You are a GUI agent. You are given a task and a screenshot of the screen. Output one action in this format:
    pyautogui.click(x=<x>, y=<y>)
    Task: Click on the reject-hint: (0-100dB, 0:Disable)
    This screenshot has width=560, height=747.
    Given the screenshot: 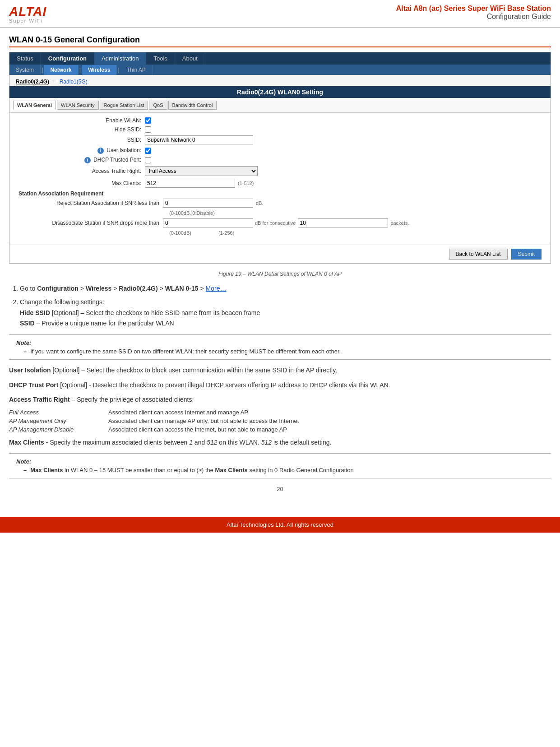 What is the action you would take?
    pyautogui.click(x=192, y=213)
    